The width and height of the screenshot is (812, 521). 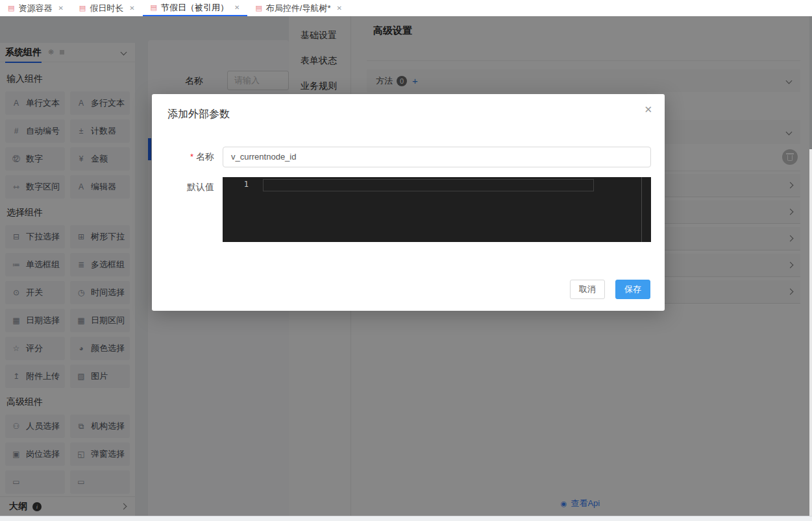 I want to click on name-field-label: *名称, so click(x=190, y=157).